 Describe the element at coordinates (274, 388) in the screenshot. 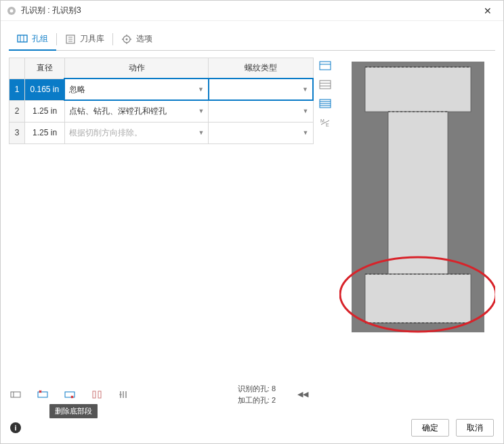

I see `recognized-value: 8` at that location.